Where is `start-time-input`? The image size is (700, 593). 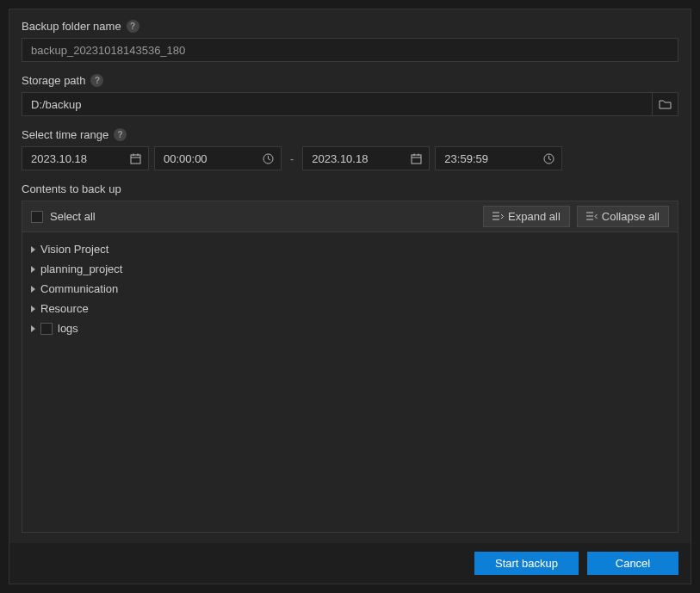
start-time-input is located at coordinates (205, 158).